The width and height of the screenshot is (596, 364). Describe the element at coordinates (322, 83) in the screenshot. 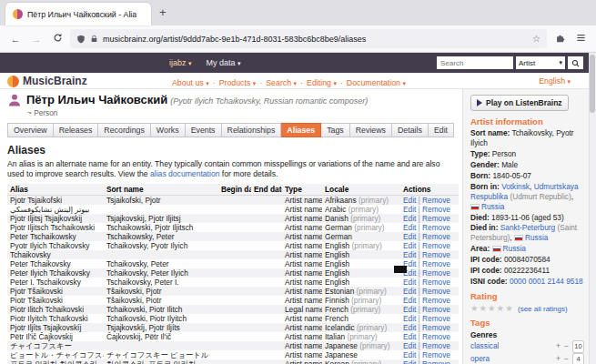

I see `mb-nav-editing: Editing ▾` at that location.